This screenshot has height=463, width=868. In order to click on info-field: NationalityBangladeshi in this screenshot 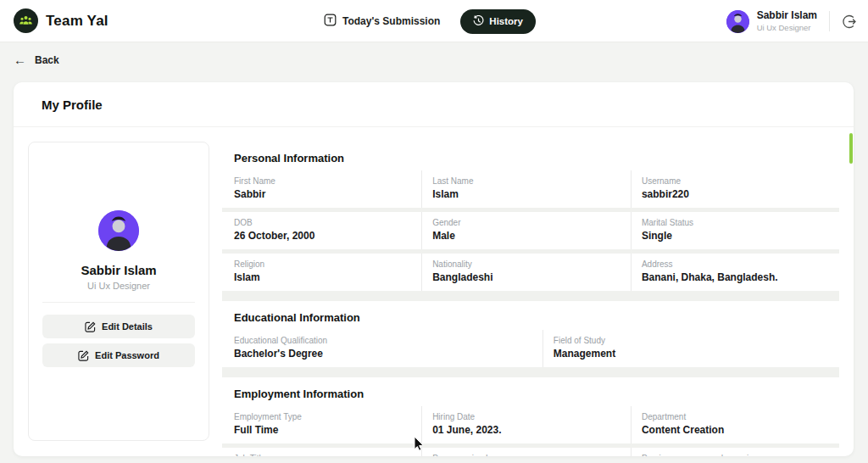, I will do `click(526, 272)`.